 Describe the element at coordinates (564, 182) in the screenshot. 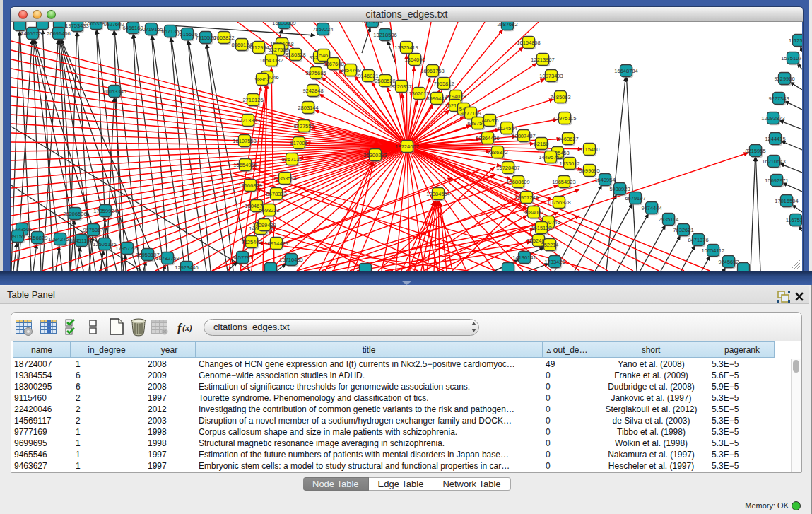

I see `svg-text: 19654923` at that location.